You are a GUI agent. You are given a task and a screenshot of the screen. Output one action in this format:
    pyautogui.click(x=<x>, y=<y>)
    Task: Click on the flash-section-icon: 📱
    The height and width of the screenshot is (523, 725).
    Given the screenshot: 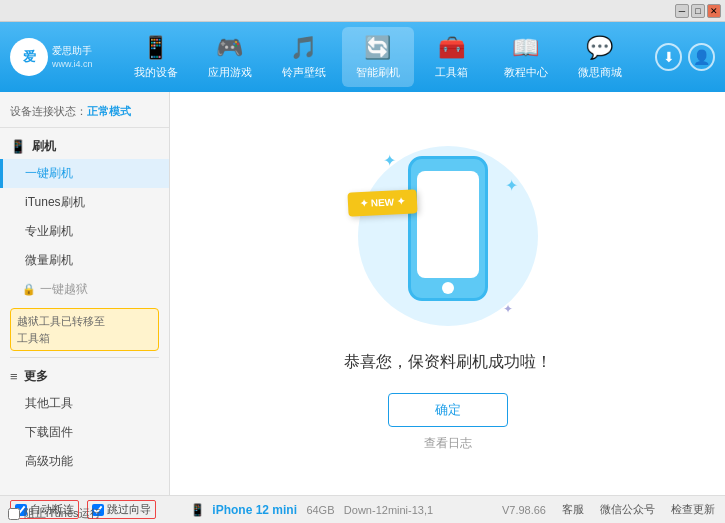 What is the action you would take?
    pyautogui.click(x=18, y=146)
    